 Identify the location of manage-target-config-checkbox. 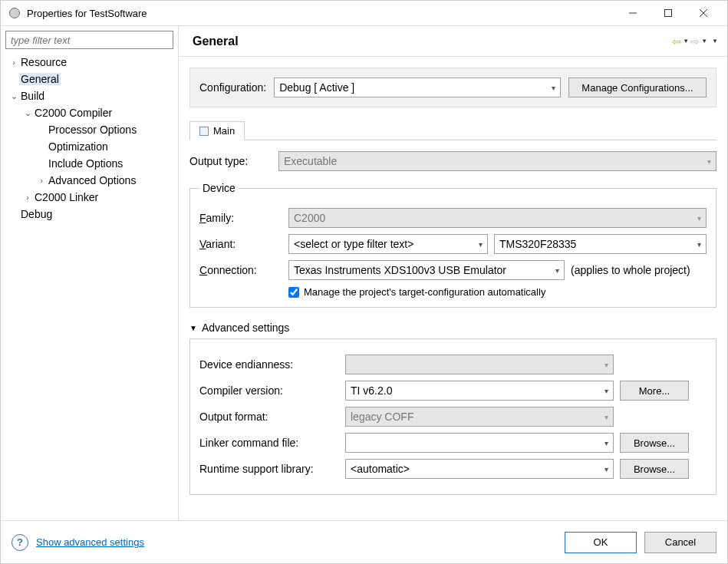
(294, 292).